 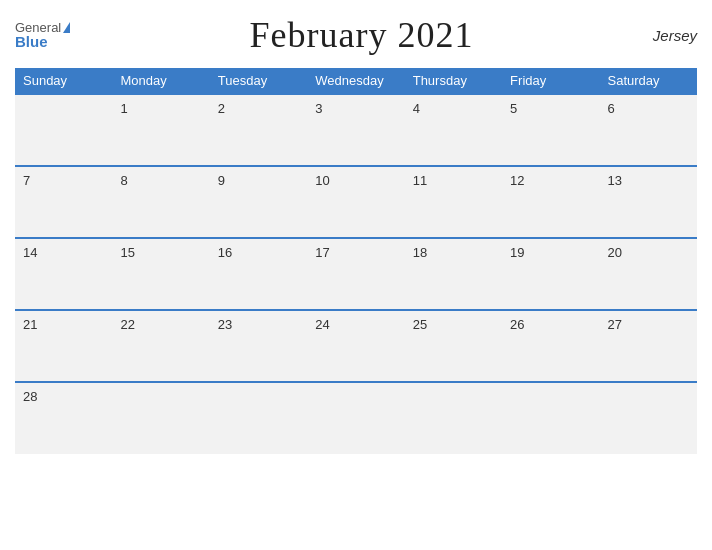 What do you see at coordinates (615, 180) in the screenshot?
I see `day-number: 13` at bounding box center [615, 180].